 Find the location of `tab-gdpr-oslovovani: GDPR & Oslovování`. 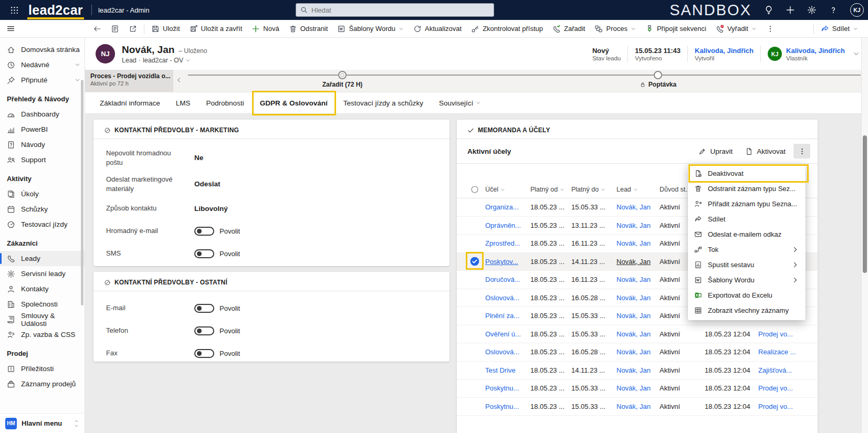

tab-gdpr-oslovovani: GDPR & Oslovování is located at coordinates (294, 103).